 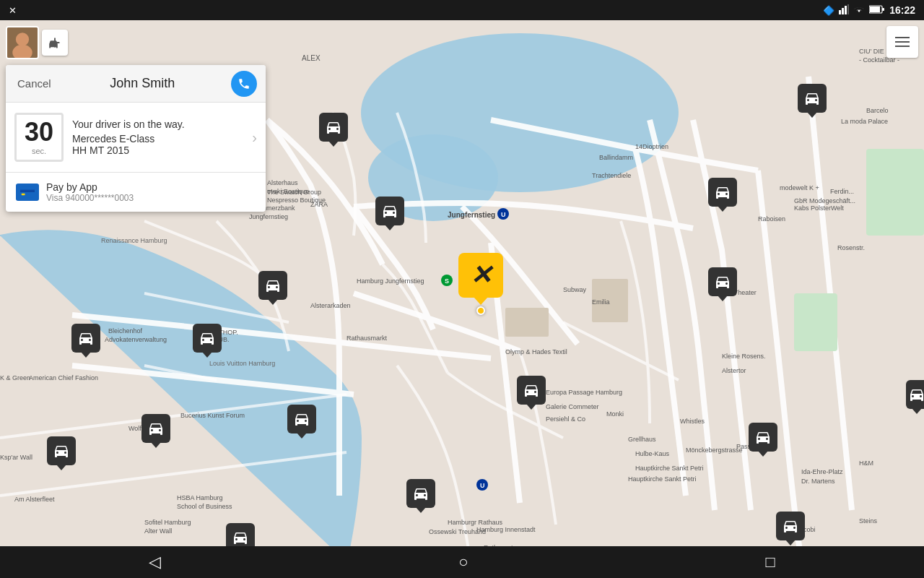 What do you see at coordinates (462, 10) in the screenshot?
I see `status-bar: ✕ 🔷 16:22` at bounding box center [462, 10].